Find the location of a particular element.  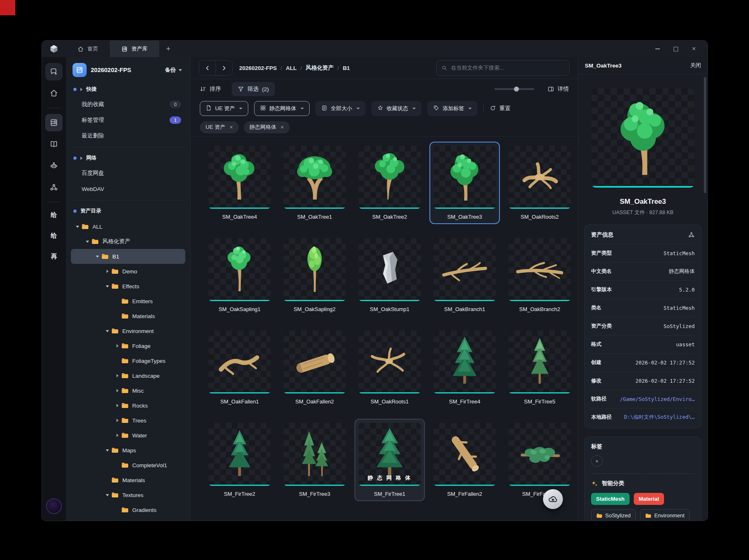

asset-preview is located at coordinates (643, 138).